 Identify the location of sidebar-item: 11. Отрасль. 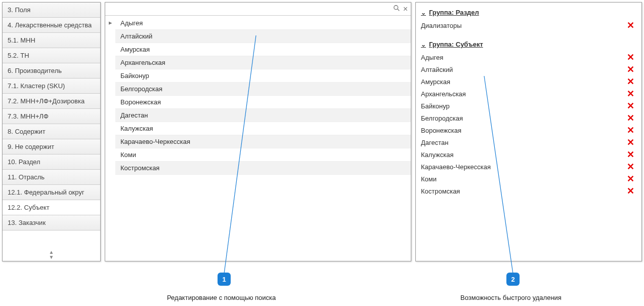
(52, 177).